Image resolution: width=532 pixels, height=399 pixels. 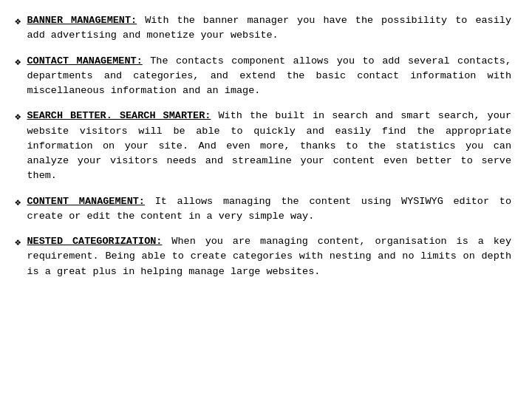 What do you see at coordinates (84, 61) in the screenshot?
I see `item-title: CONTACT MANAGEMENT:` at bounding box center [84, 61].